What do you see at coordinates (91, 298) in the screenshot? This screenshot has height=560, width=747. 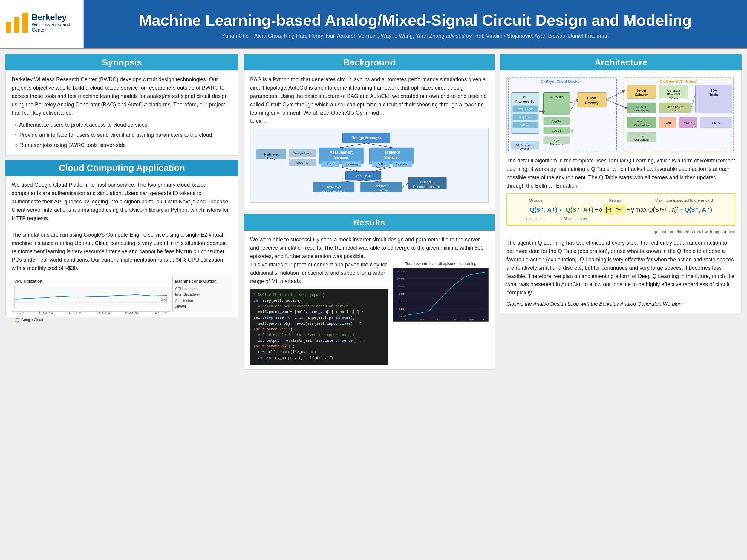 I see `cpu-graph: 65% 60%` at bounding box center [91, 298].